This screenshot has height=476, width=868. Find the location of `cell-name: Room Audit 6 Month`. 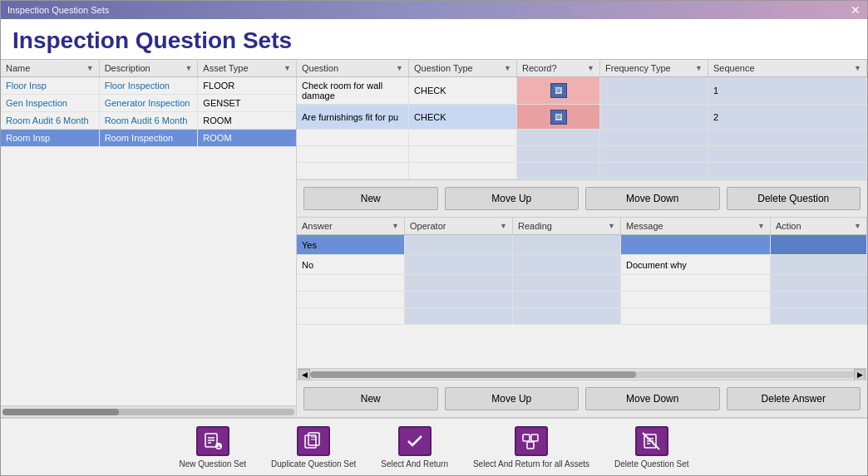

cell-name: Room Audit 6 Month is located at coordinates (50, 120).